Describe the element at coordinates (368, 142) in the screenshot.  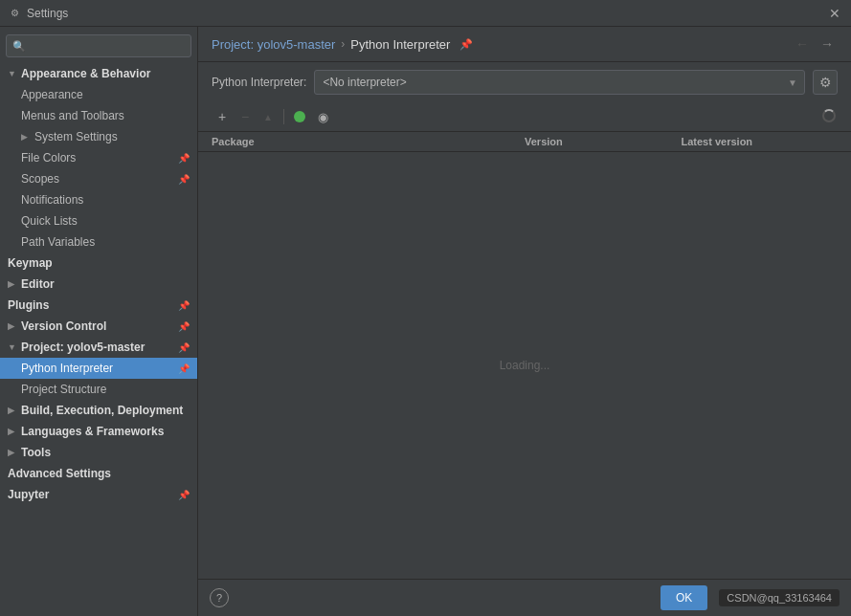
I see `column-header-package: Package` at that location.